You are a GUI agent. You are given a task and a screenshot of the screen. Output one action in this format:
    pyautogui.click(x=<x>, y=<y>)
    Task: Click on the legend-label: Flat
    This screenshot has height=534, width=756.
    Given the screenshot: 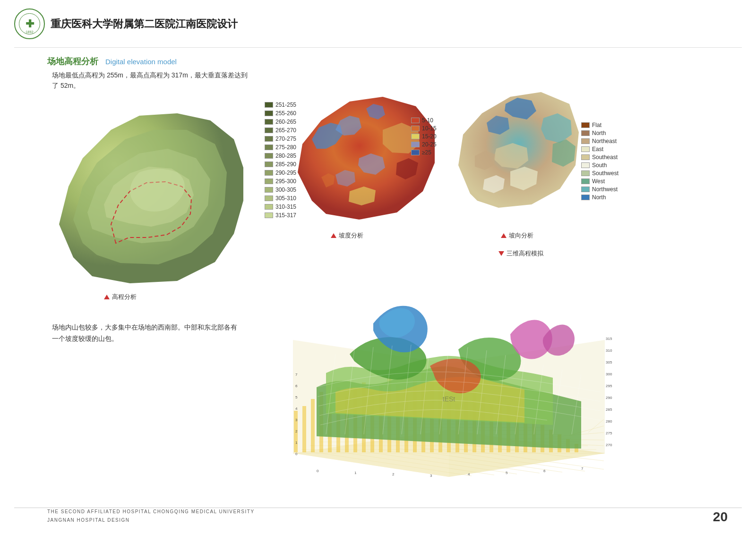 What is the action you would take?
    pyautogui.click(x=597, y=125)
    